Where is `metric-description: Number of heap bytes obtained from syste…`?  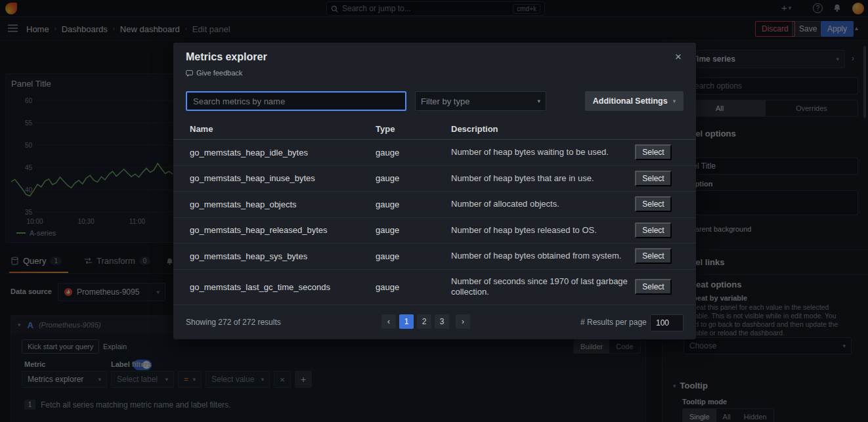
metric-description: Number of heap bytes obtained from syste… is located at coordinates (540, 256).